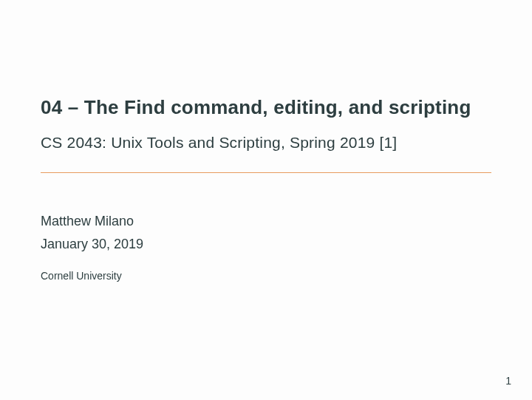 This screenshot has height=400, width=532. What do you see at coordinates (266, 143) in the screenshot?
I see `slide-subtitle: CS 2043: Unix Tools and Scripting, Sprin…` at bounding box center [266, 143].